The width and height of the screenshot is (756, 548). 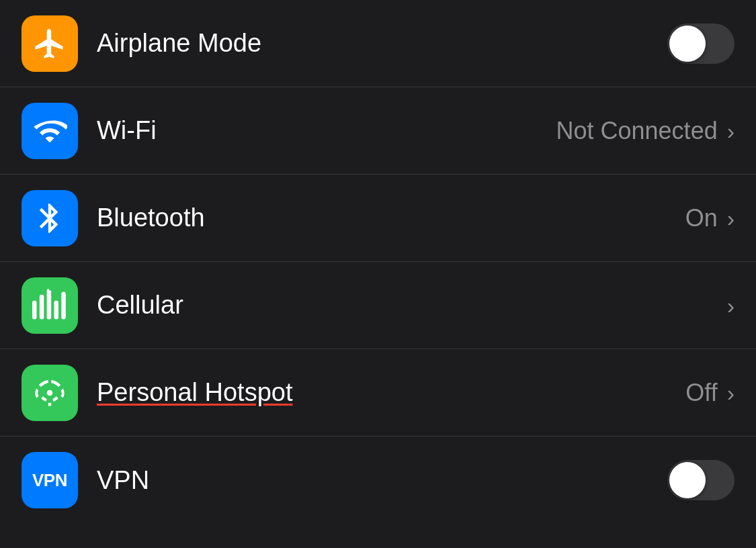 What do you see at coordinates (391, 218) in the screenshot?
I see `bluetooth-label: Bluetooth` at bounding box center [391, 218].